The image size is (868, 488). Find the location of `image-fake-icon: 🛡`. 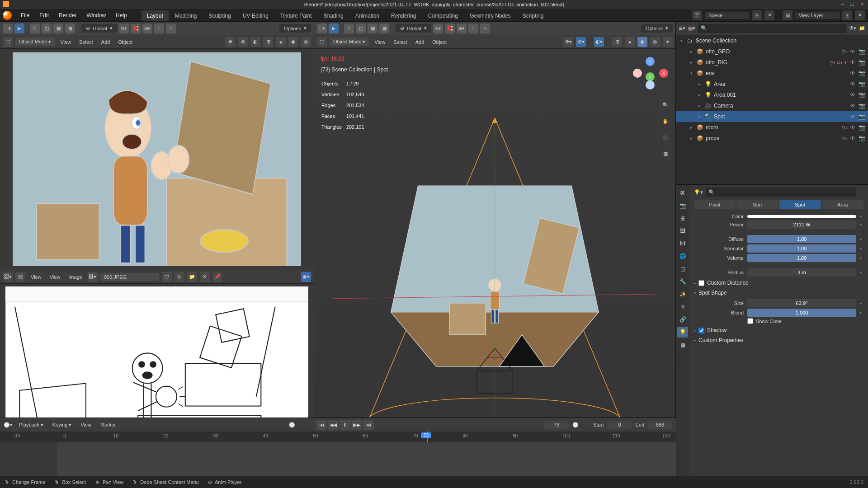

image-fake-icon: 🛡 is located at coordinates (167, 277).